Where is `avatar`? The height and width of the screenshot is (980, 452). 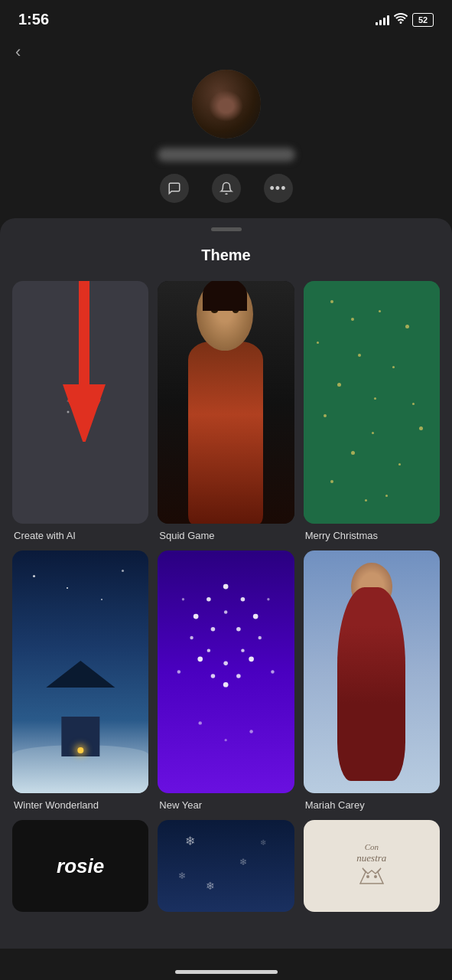
avatar is located at coordinates (226, 104).